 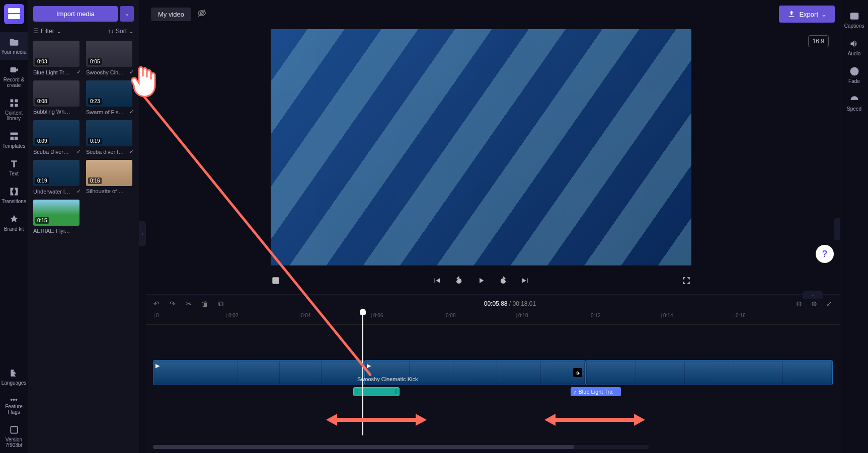 What do you see at coordinates (42, 220) in the screenshot?
I see `media-duration: 0:15` at bounding box center [42, 220].